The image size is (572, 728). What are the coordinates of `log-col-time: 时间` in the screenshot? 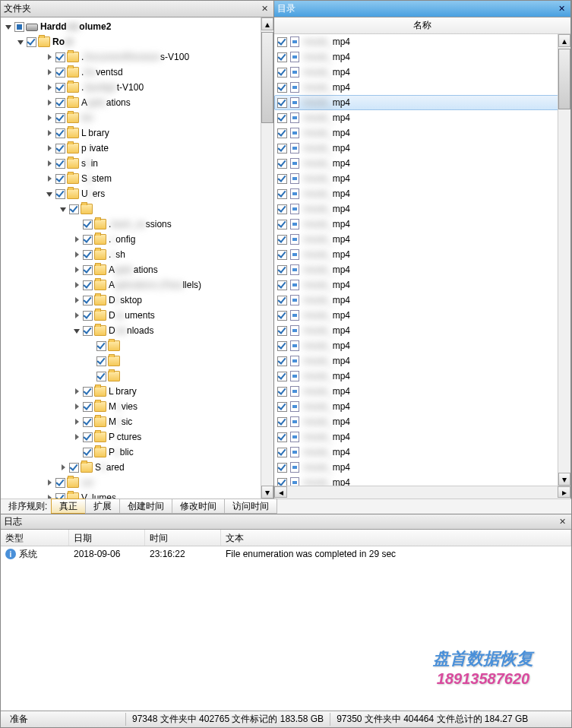 It's located at (183, 538).